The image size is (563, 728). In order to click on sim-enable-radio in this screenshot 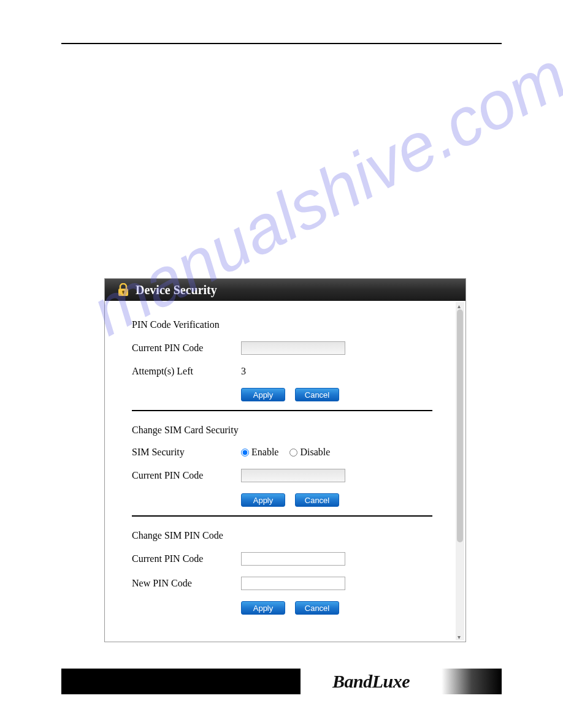, I will do `click(245, 452)`.